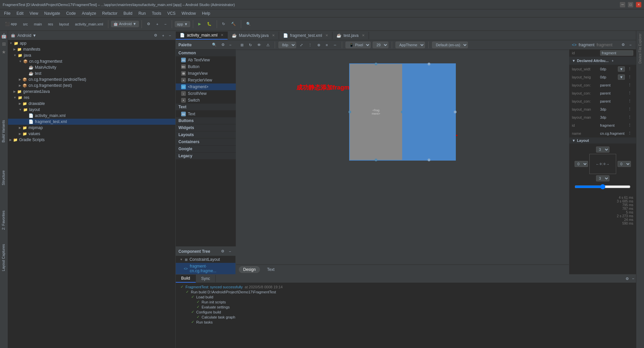 Image resolution: width=644 pixels, height=348 pixels. What do you see at coordinates (376, 160) in the screenshot?
I see `constraint-handle-bottom` at bounding box center [376, 160].